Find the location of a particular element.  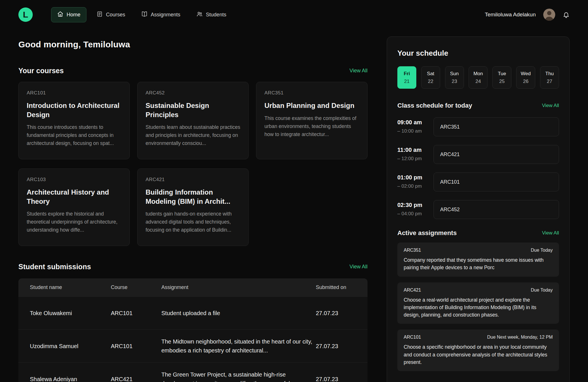

schedule-title: Your schedule is located at coordinates (478, 53).